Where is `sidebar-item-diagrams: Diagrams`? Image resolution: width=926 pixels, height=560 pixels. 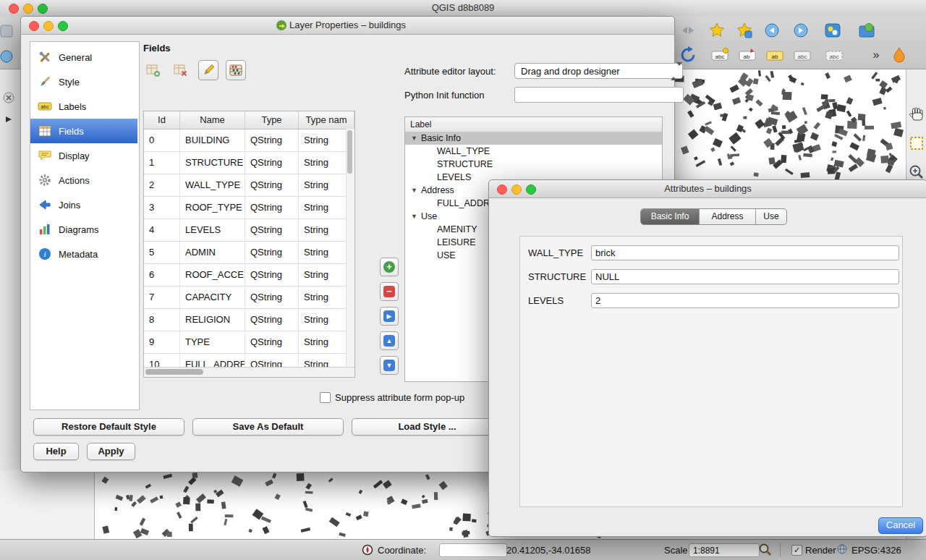 sidebar-item-diagrams: Diagrams is located at coordinates (84, 229).